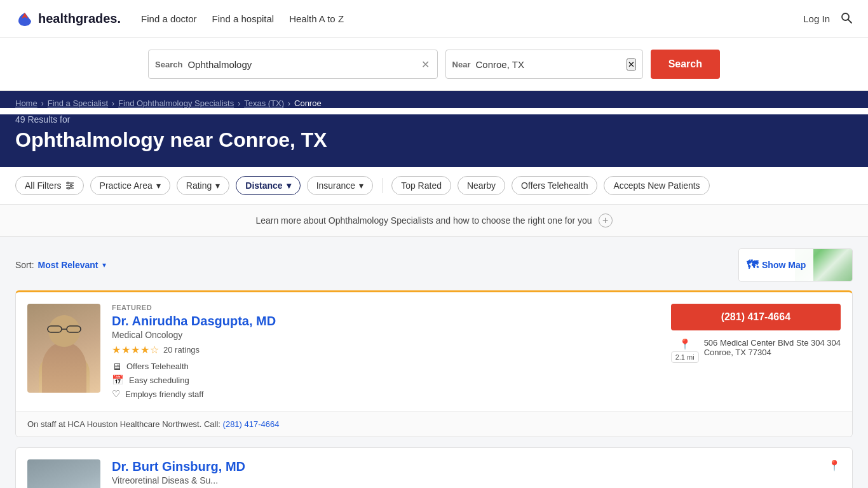 The height and width of the screenshot is (488, 868). I want to click on login-button: Log In, so click(817, 19).